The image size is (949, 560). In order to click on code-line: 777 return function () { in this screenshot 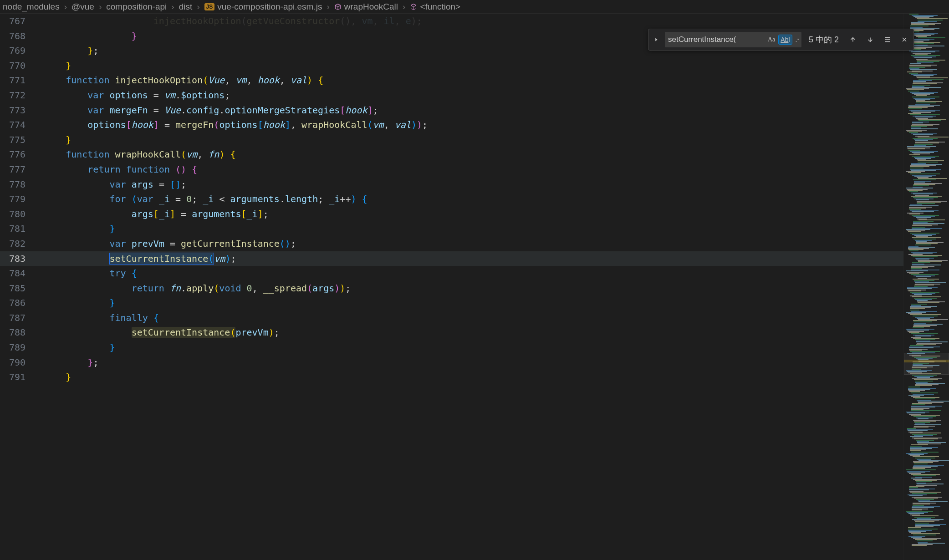, I will do `click(452, 169)`.